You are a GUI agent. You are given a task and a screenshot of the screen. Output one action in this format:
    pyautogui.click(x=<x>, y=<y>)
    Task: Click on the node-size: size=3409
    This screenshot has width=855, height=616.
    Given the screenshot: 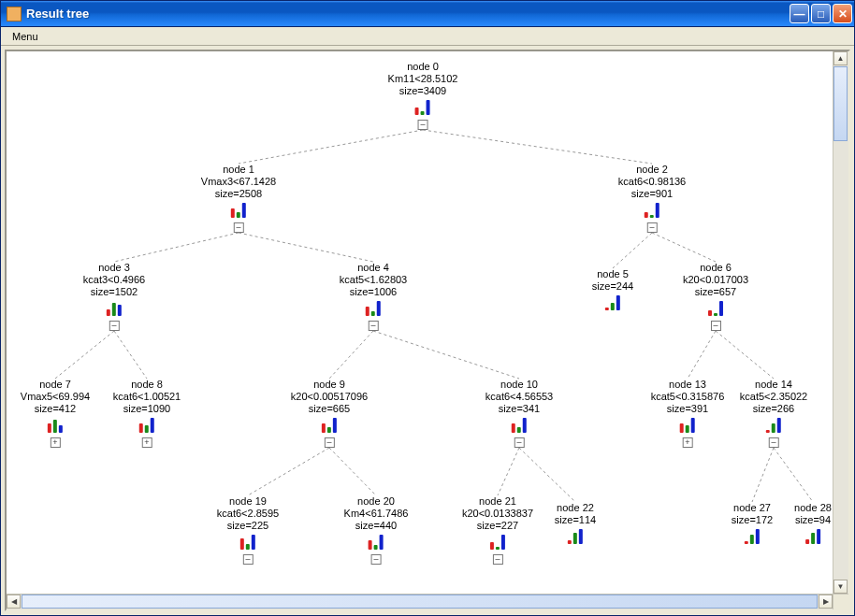 What is the action you would take?
    pyautogui.click(x=423, y=92)
    